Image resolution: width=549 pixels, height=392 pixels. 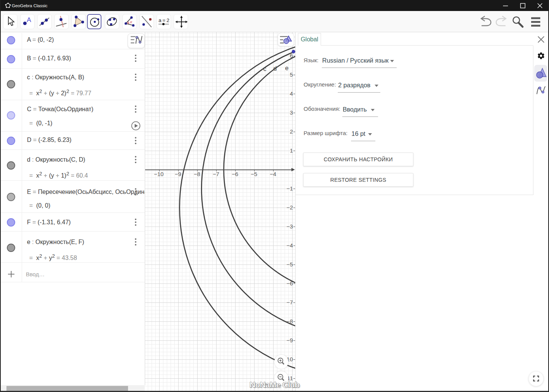 I want to click on svg-text: d, so click(x=275, y=68).